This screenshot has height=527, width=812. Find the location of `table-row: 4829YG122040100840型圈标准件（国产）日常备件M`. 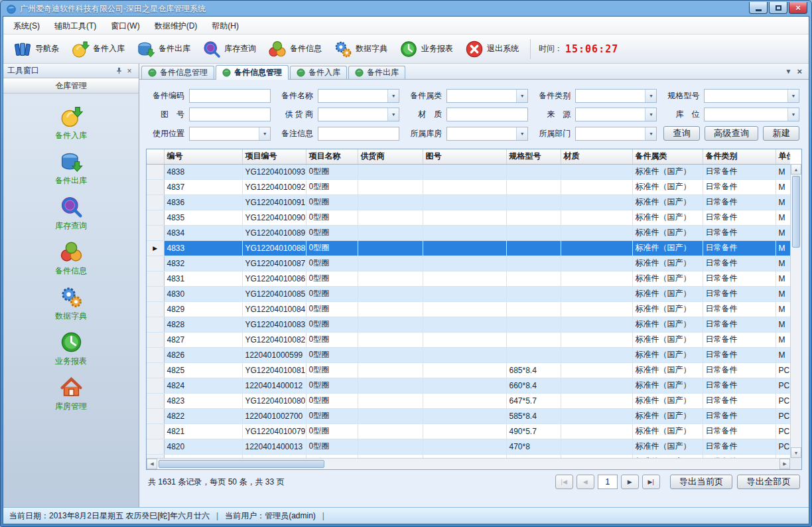

table-row: 4829YG122040100840型圈标准件（国产）日常备件M is located at coordinates (468, 309).